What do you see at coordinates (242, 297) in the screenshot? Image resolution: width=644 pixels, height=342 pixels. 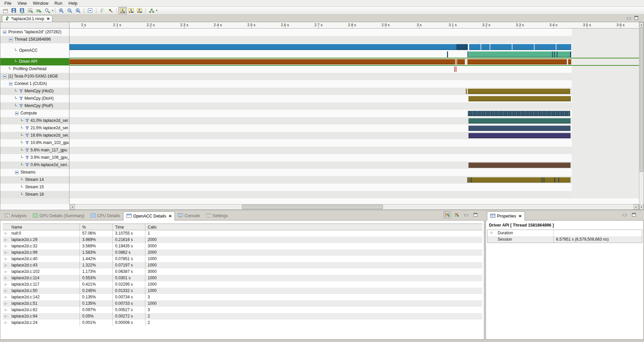 I see `table-row-laplace2d-c-142: ▷laplace2d.c:1420.135%0.00734 s3` at bounding box center [242, 297].